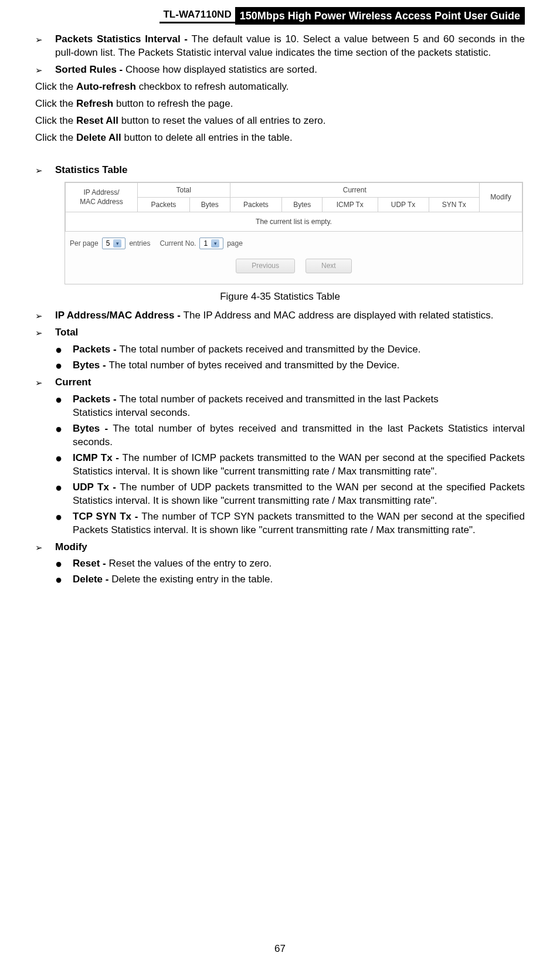 The image size is (560, 963). I want to click on item-modify-delete: ● Delete - Delete the existing entry in …, so click(290, 579).